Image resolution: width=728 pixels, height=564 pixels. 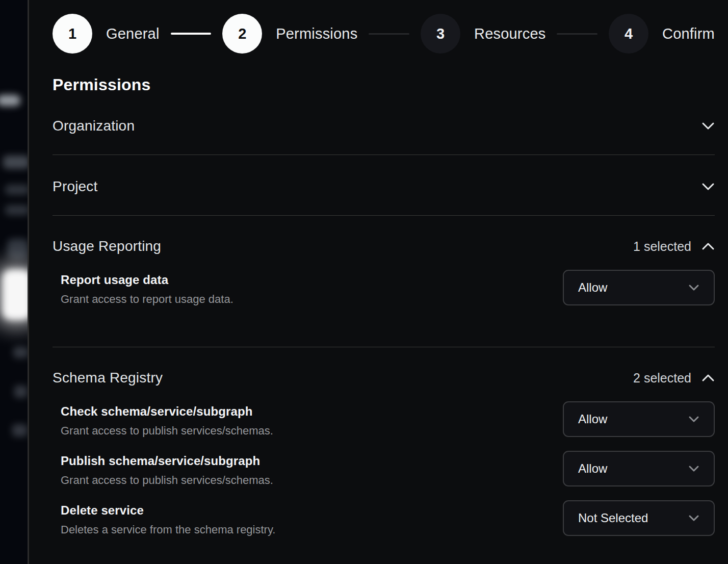 What do you see at coordinates (387, 518) in the screenshot?
I see `permission-row-delete-service: Delete service Deletes a service from th…` at bounding box center [387, 518].